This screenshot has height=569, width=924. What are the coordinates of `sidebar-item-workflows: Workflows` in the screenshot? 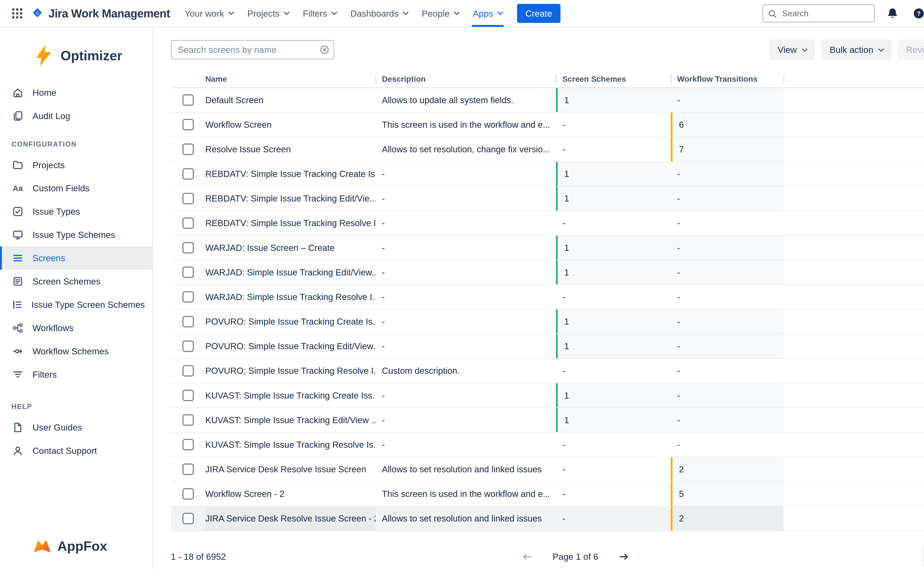 It's located at (76, 328).